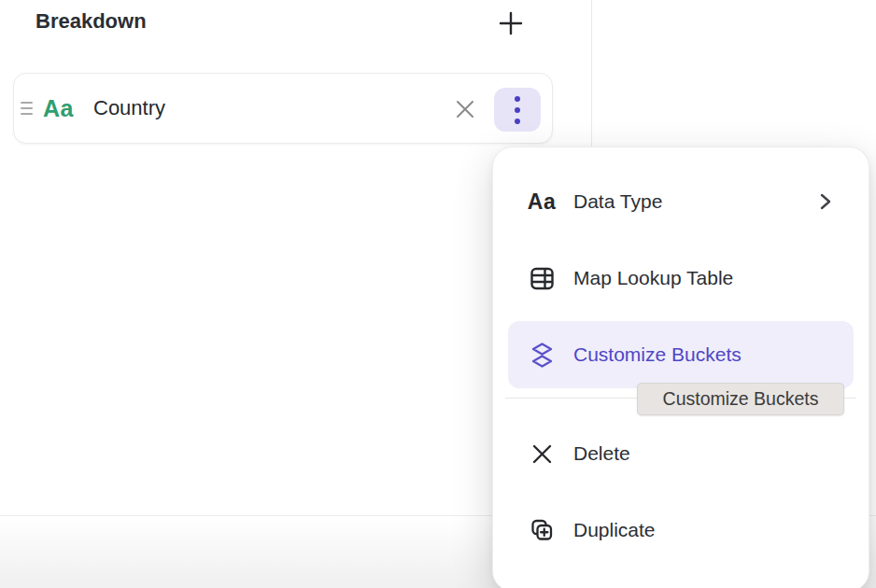  Describe the element at coordinates (129, 108) in the screenshot. I see `field-name-label: Country` at that location.